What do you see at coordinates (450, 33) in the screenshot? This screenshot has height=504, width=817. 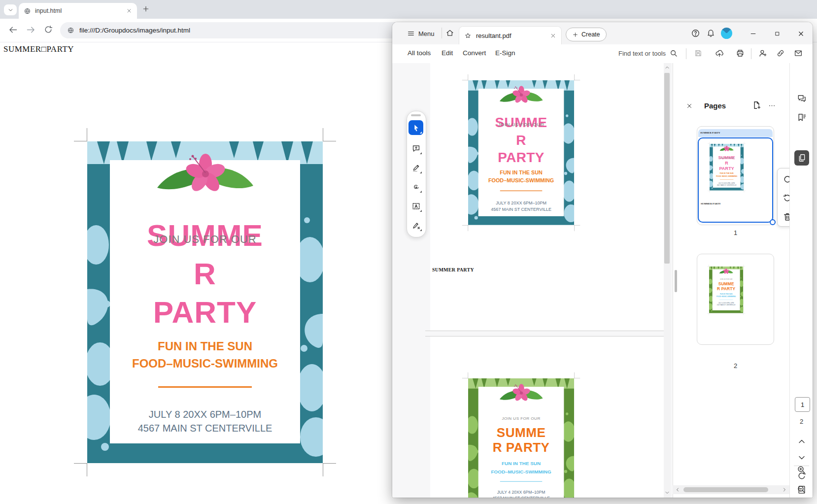 I see `home-icon` at bounding box center [450, 33].